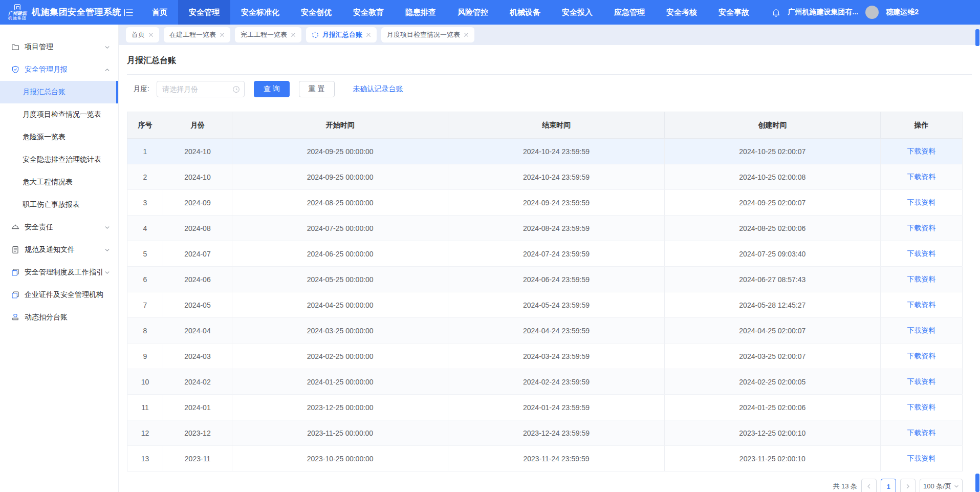 The image size is (980, 492). Describe the element at coordinates (908, 485) in the screenshot. I see `next-page-button` at that location.